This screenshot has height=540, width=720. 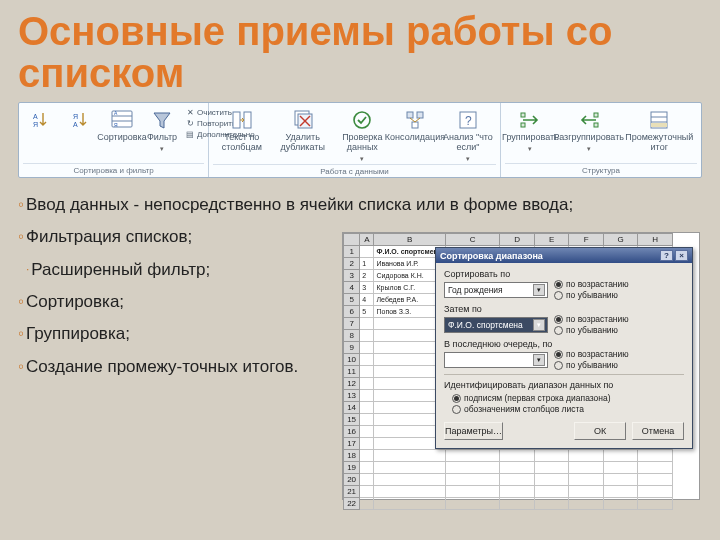 What do you see at coordinates (666, 256) in the screenshot?
I see `dialog-help-button: ?` at bounding box center [666, 256].